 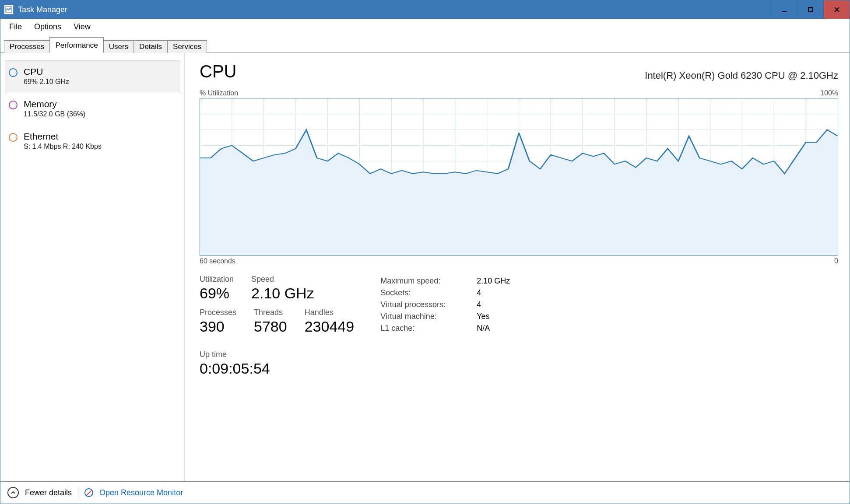 What do you see at coordinates (93, 108) in the screenshot?
I see `sidebar-item-memory: Memory 11.5/32.0 GB (36%)` at bounding box center [93, 108].